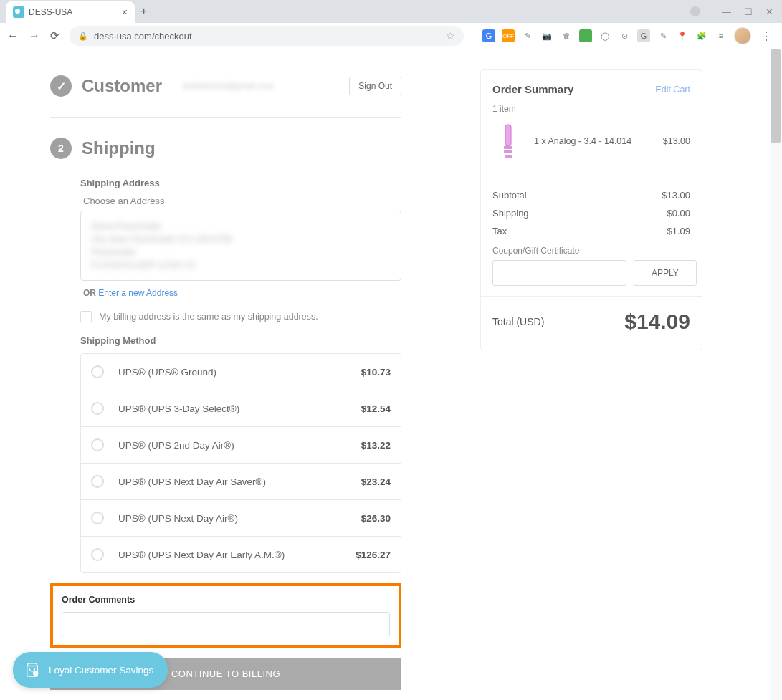 The width and height of the screenshot is (782, 700). I want to click on address-select-box: Street Placeholder City State Placeholde…, so click(241, 246).